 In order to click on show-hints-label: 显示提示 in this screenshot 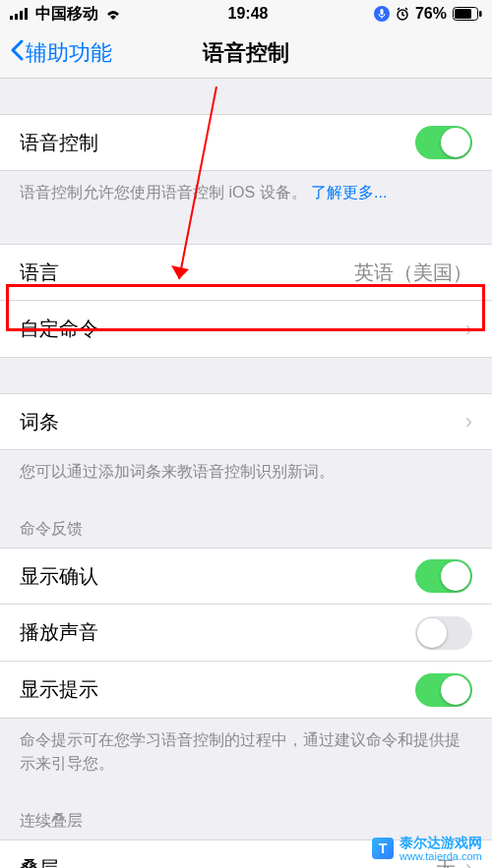, I will do `click(59, 690)`.